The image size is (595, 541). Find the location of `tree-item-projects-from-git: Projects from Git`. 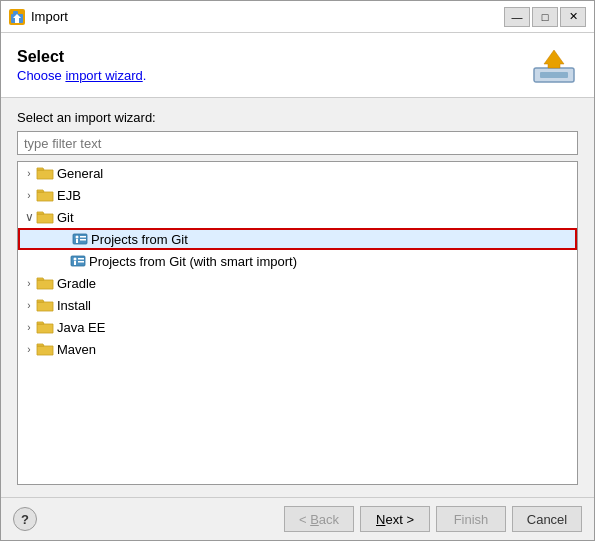

tree-item-projects-from-git: Projects from Git is located at coordinates (298, 239).